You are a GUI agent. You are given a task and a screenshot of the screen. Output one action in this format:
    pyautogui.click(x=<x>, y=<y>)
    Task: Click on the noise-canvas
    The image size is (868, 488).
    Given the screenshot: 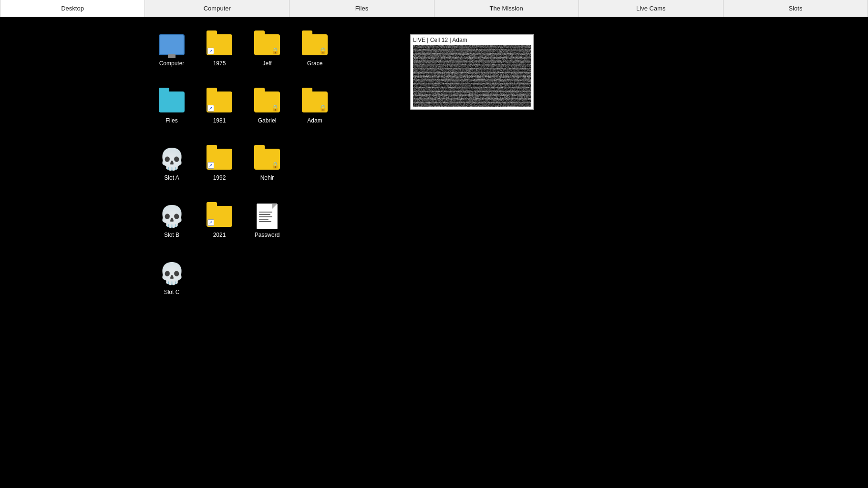 What is the action you would take?
    pyautogui.click(x=472, y=76)
    